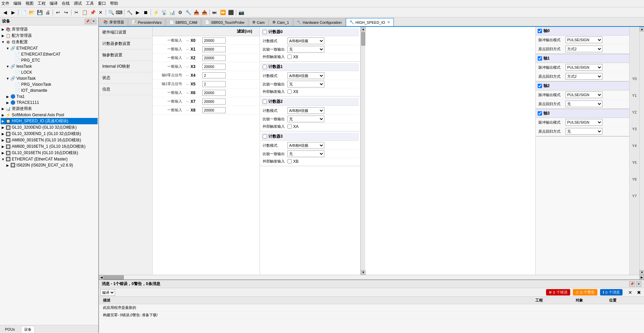 Image resolution: width=644 pixels, height=333 pixels. I want to click on close-left-button: ✕, so click(94, 21).